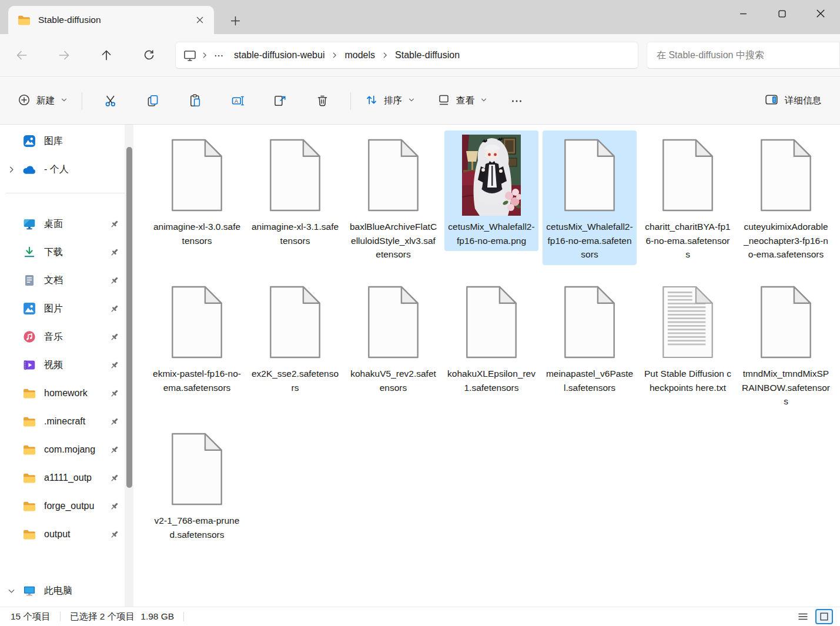 This screenshot has height=626, width=840. What do you see at coordinates (590, 337) in the screenshot?
I see `file-tile: meinapastel_v6Pastel.safetensors` at bounding box center [590, 337].